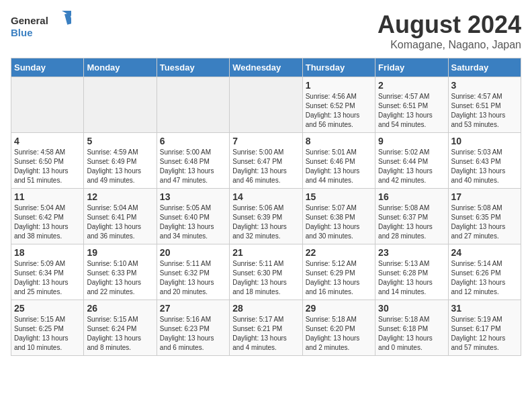  Describe the element at coordinates (41, 26) in the screenshot. I see `logo: General Blue` at that location.